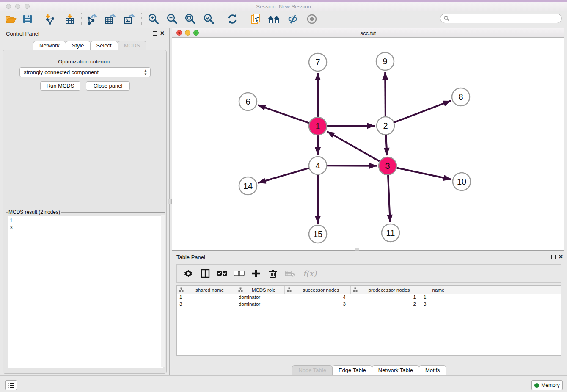  I want to click on toolbar-separator, so click(220, 19).